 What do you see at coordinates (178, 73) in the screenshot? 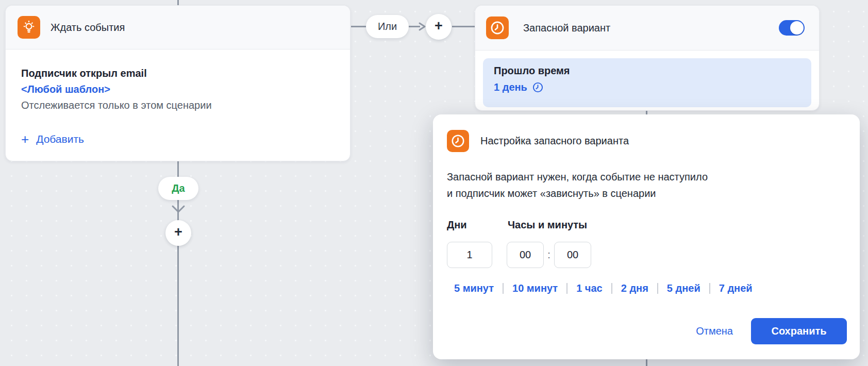
I see `event-name: Подписчик открыл email` at bounding box center [178, 73].